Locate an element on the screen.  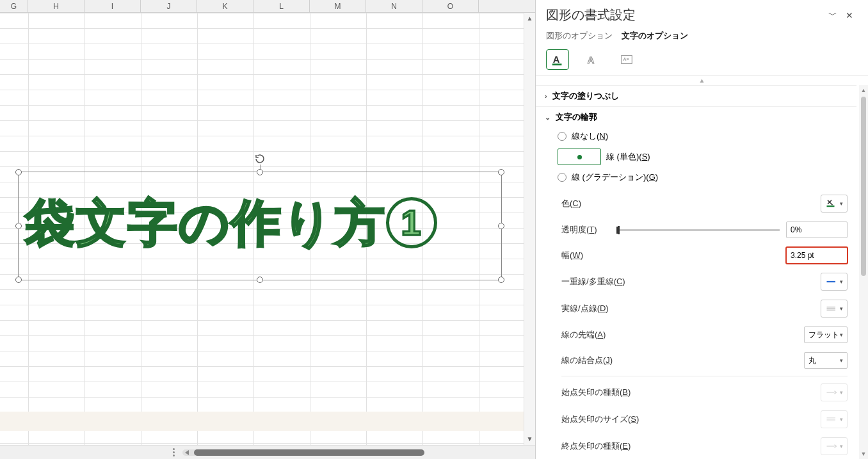
prop-arrow-begin-size-label: 始点矢印のサイズ(S) is located at coordinates (691, 419).